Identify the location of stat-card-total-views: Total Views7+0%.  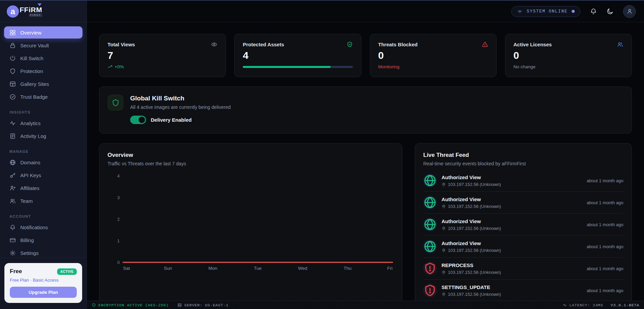
(162, 55).